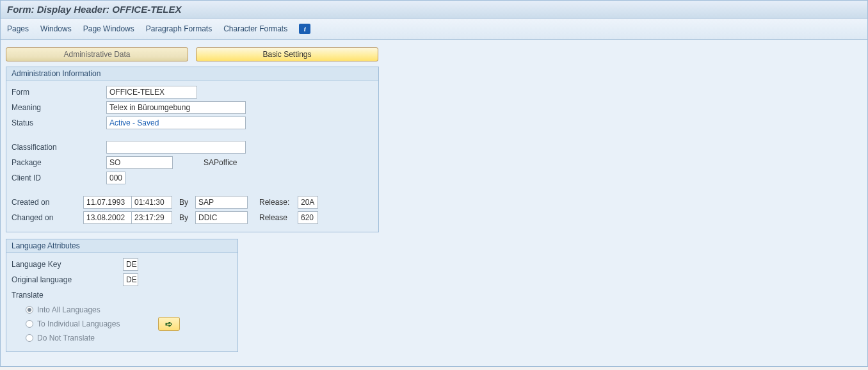 This screenshot has height=370, width=868. Describe the element at coordinates (59, 108) in the screenshot. I see `label-meaning: Meaning` at that location.